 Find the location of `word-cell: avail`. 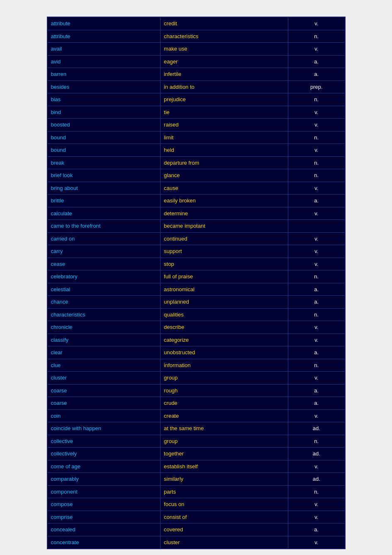

word-cell: avail is located at coordinates (104, 49).